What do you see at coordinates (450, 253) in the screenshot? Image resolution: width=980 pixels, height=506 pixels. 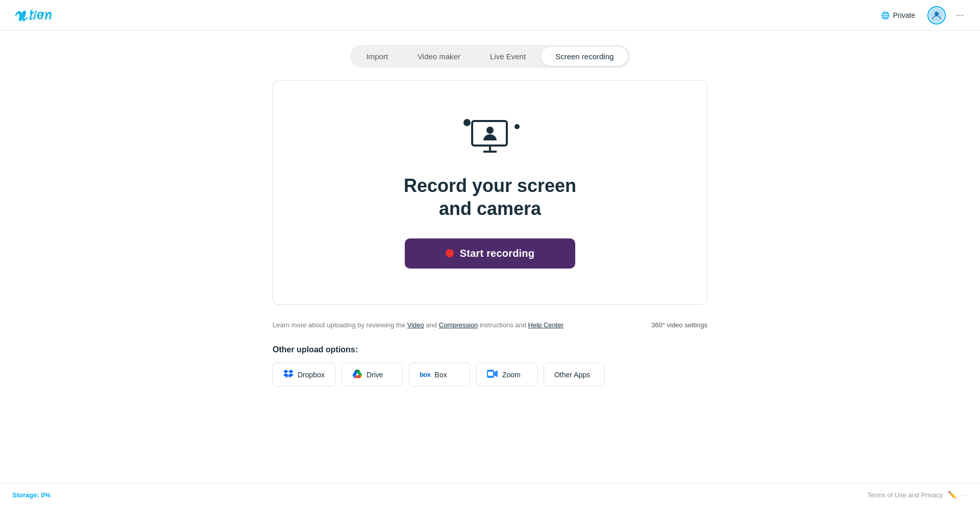 I see `record-dot-icon` at bounding box center [450, 253].